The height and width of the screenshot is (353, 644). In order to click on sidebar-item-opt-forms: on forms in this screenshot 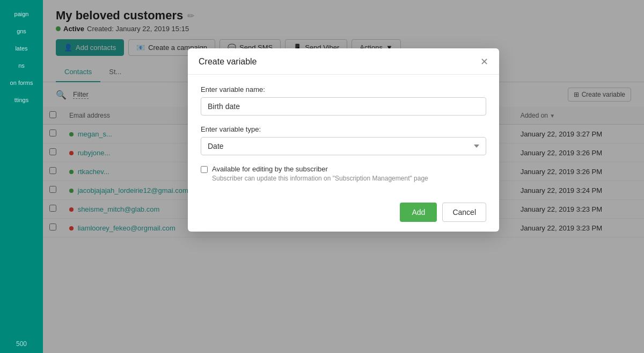, I will do `click(21, 83)`.